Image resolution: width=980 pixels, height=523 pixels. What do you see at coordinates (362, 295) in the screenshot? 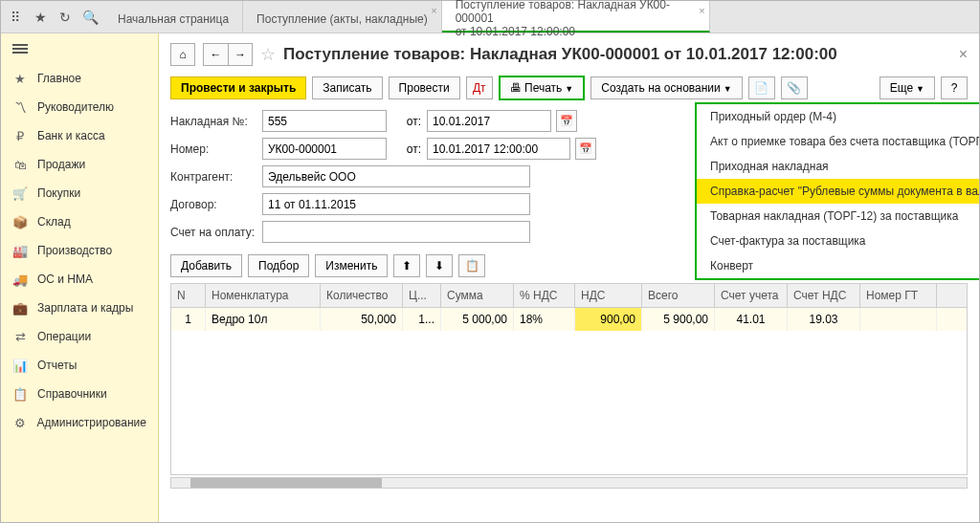
I see `col-qty: Количество` at bounding box center [362, 295].